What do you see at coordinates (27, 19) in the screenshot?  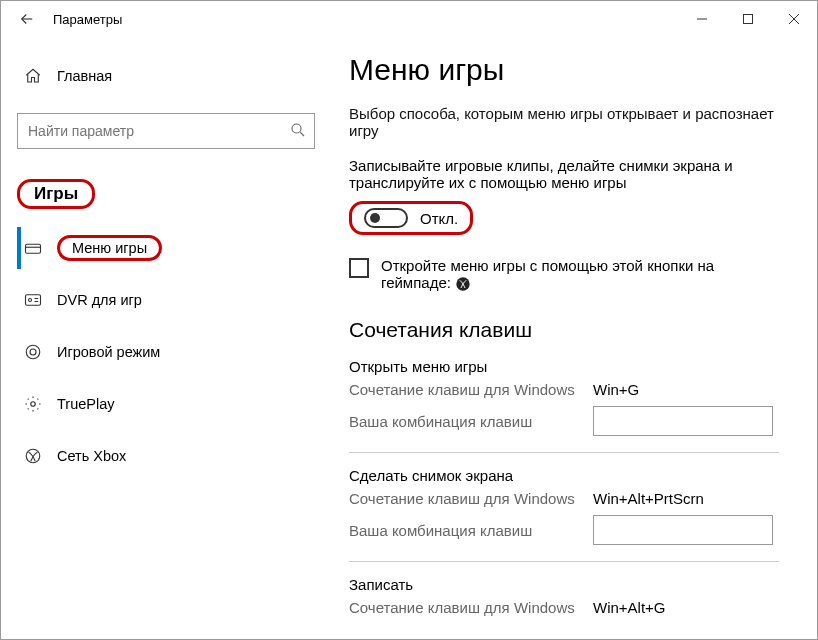 I see `back-button` at bounding box center [27, 19].